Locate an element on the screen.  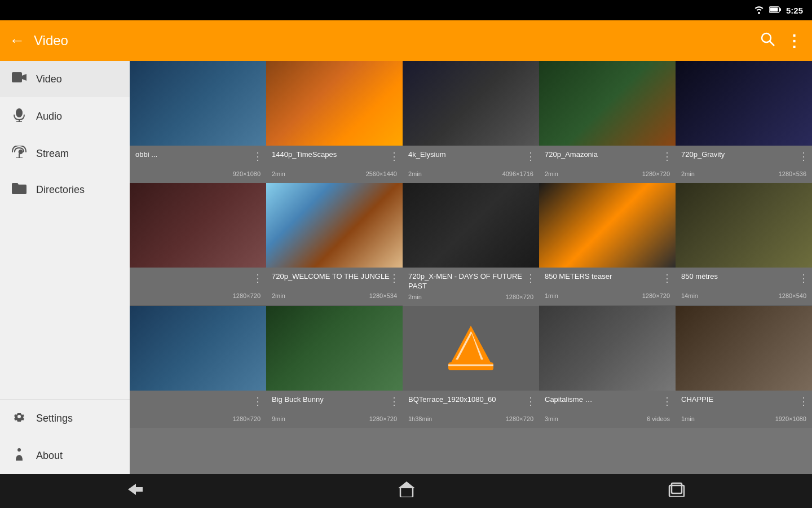
resolution-capitalisme: 6 videos is located at coordinates (659, 419).